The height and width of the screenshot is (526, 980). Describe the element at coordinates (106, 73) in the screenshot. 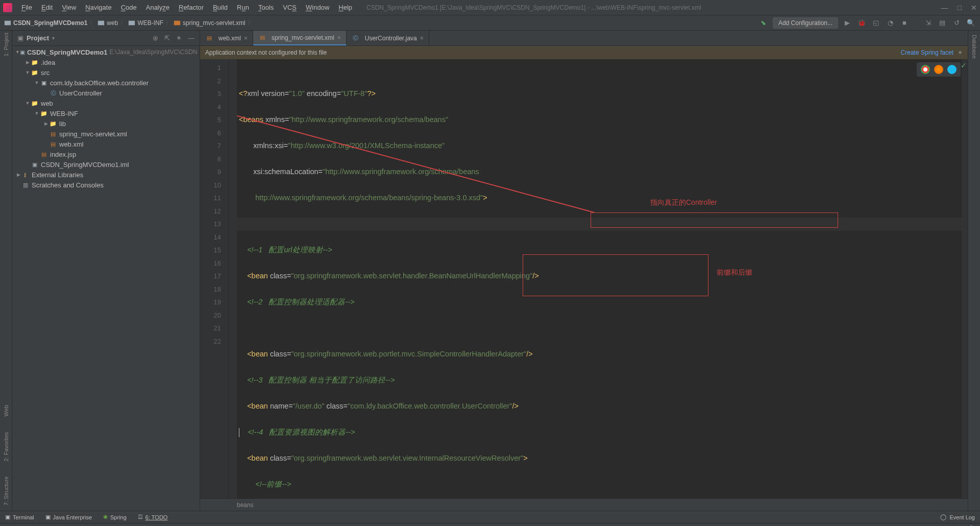

I see `tree-src: ▼📁 src` at that location.